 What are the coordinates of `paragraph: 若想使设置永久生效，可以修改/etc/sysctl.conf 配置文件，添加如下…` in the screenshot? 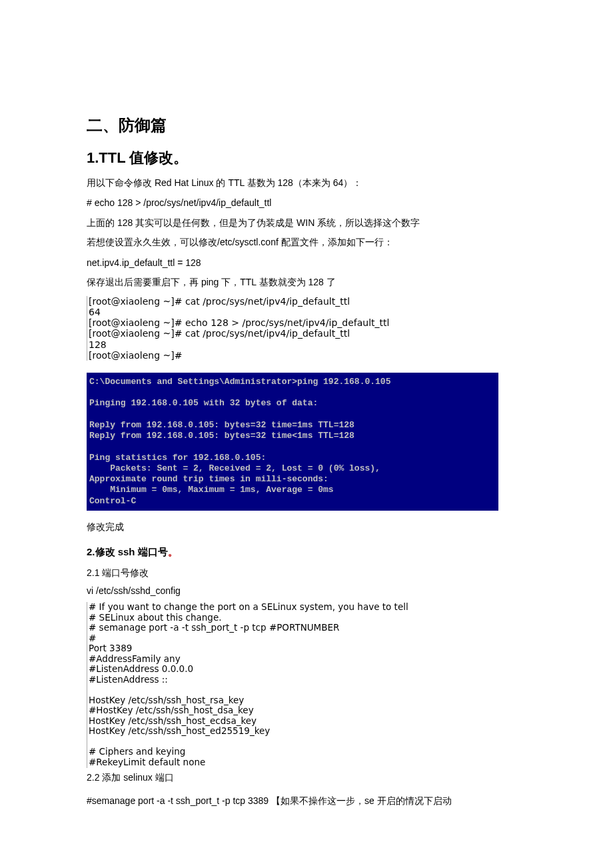 It's located at (306, 243).